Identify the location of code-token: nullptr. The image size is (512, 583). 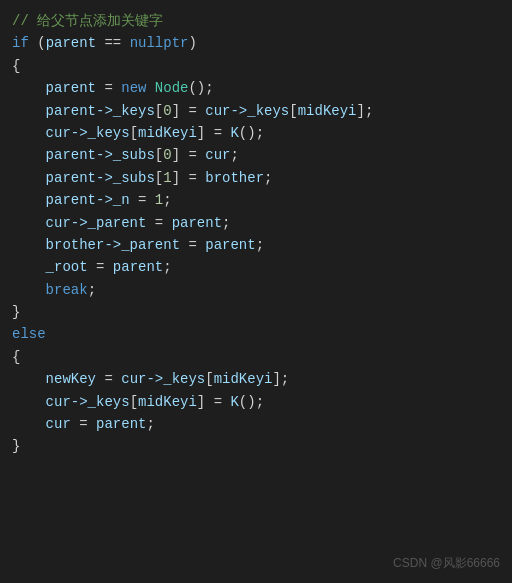
(160, 43).